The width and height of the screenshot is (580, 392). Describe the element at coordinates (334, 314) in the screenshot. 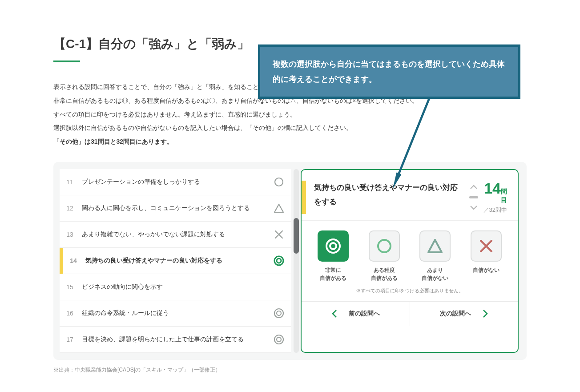

I see `chevron-left-icon` at that location.